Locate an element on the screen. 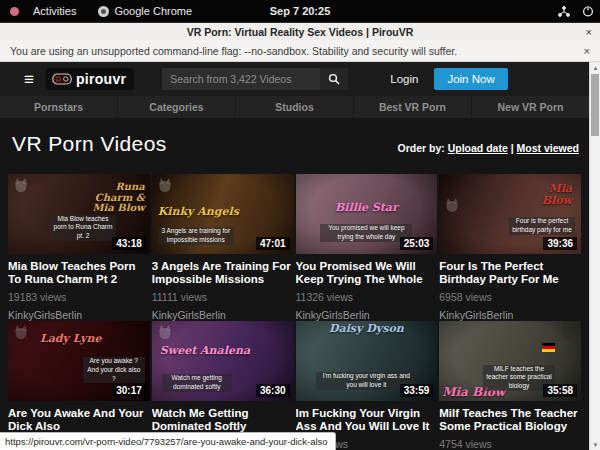 This screenshot has width=600, height=450. thumbnail-caption: Mia Blow teaches porn to Runa Charm pt. … is located at coordinates (83, 228).